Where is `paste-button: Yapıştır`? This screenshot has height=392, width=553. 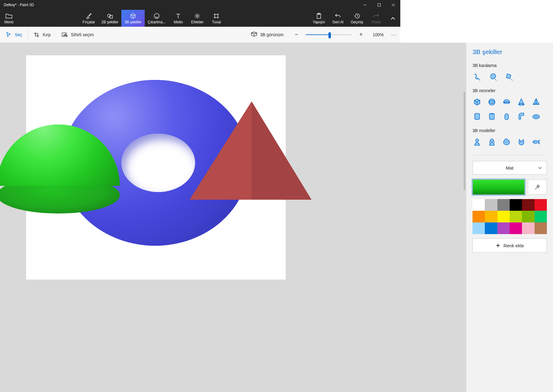
paste-button: Yapıştır is located at coordinates (319, 18).